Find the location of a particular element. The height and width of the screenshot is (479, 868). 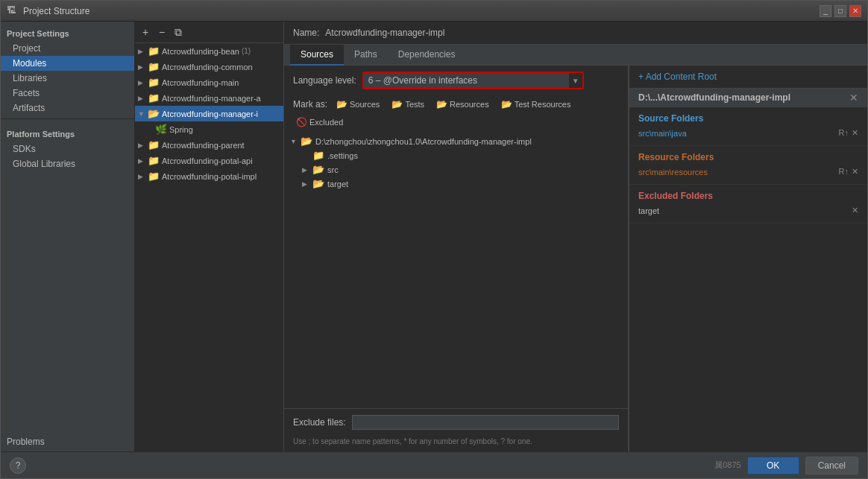

tree-item-atcrowdfunding-common: ▶ 📁 Atcrowdfunding-common is located at coordinates (209, 67).